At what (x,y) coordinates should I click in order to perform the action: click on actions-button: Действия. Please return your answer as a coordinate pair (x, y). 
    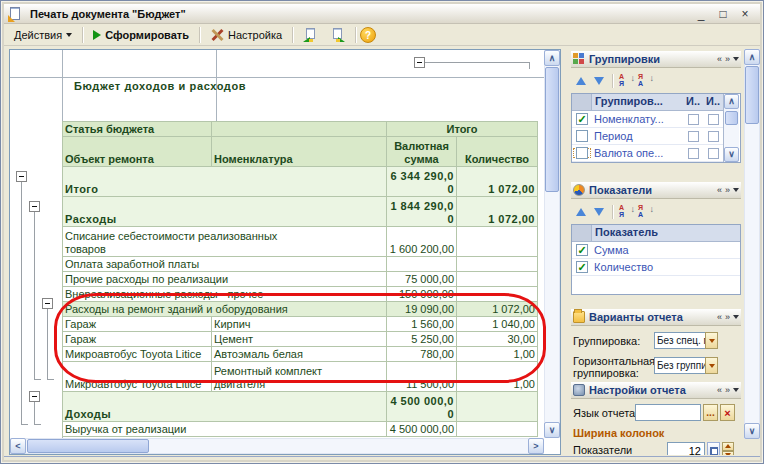
    Looking at the image, I should click on (43, 36).